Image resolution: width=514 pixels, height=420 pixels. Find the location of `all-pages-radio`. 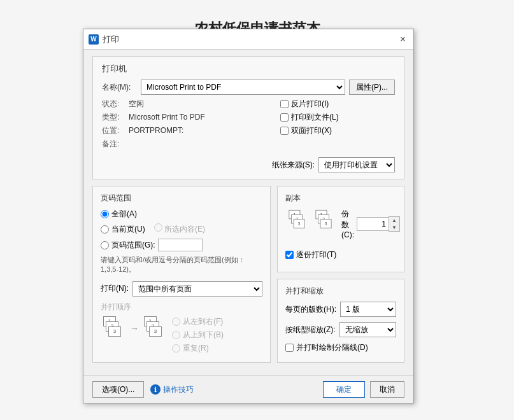

all-pages-radio is located at coordinates (104, 214).